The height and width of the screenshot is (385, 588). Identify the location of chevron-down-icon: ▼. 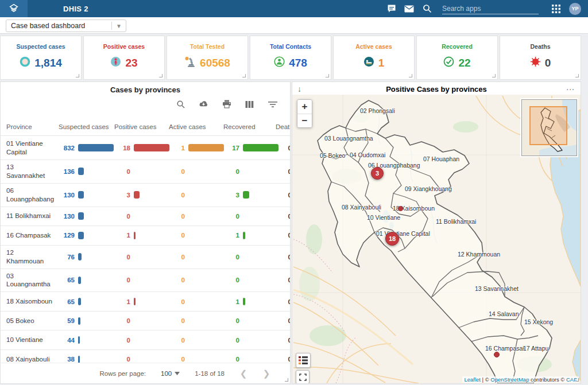
(119, 26).